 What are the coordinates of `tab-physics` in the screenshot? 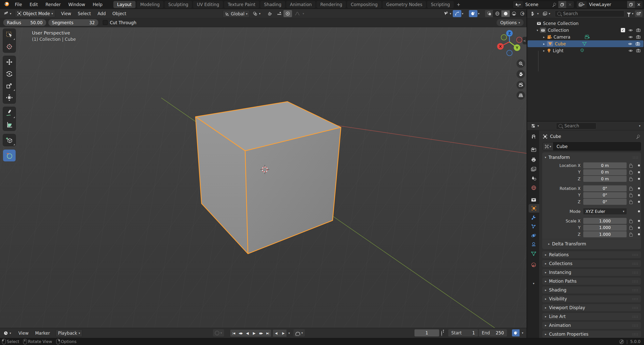 It's located at (534, 236).